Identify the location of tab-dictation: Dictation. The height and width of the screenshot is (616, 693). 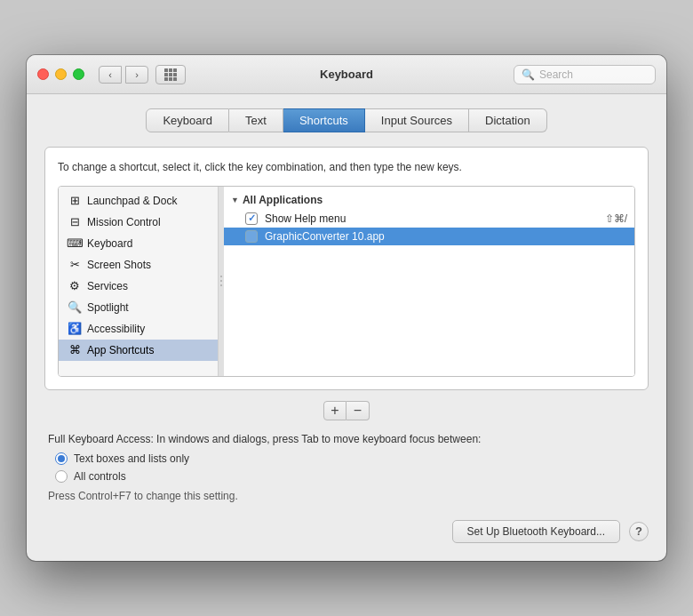
(508, 121).